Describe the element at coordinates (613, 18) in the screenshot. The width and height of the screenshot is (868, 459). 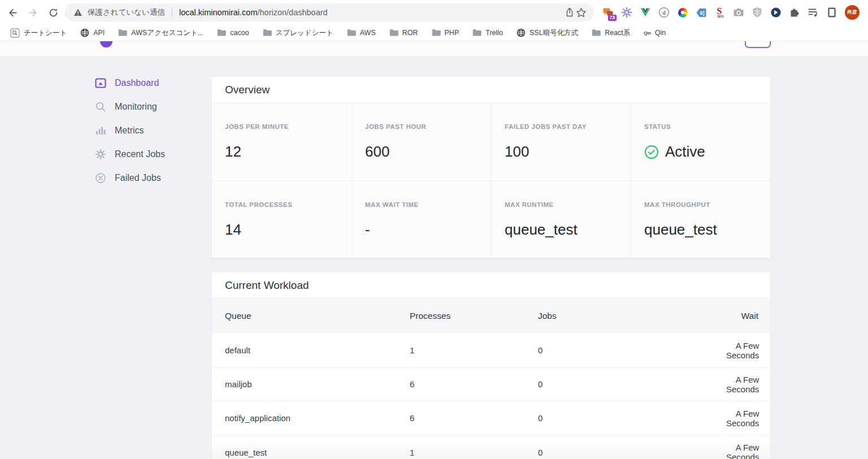
I see `extension-badge: 73` at that location.